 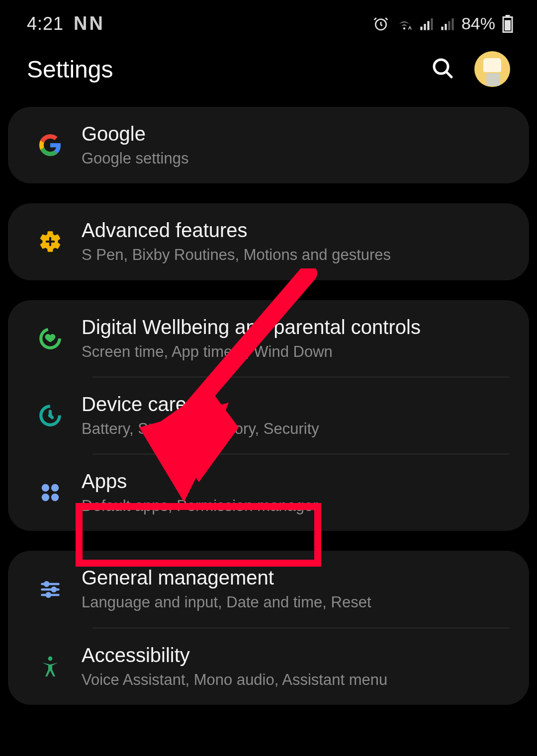 What do you see at coordinates (268, 338) in the screenshot?
I see `settings-row-digital-wellbeing: Digital Wellbeing and parental controls …` at bounding box center [268, 338].